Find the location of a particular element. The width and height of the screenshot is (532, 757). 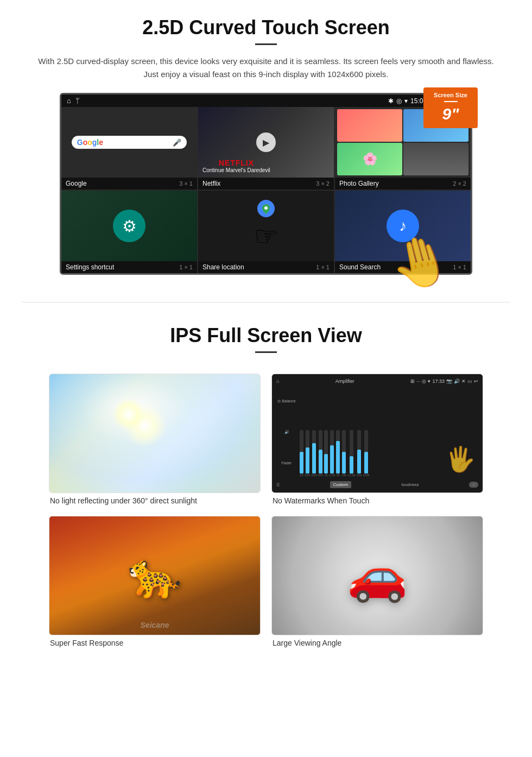

google-label: Google 3 × 1 is located at coordinates (129, 184).